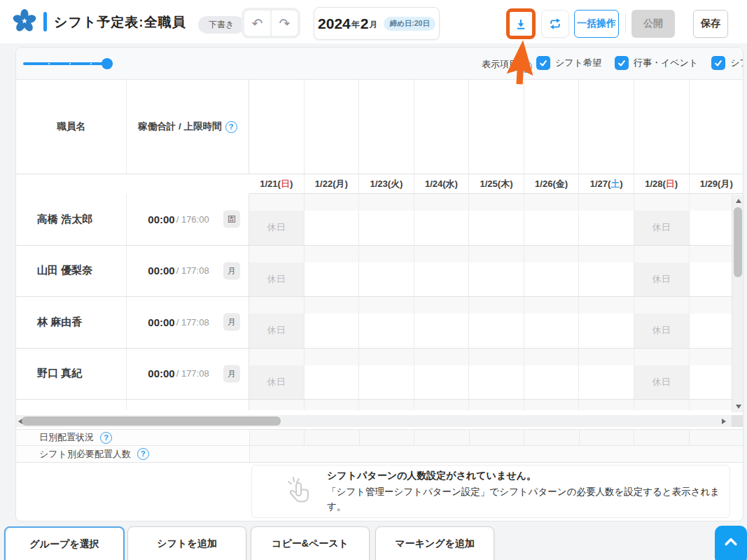  Describe the element at coordinates (69, 64) in the screenshot. I see `zoom-slider` at that location.